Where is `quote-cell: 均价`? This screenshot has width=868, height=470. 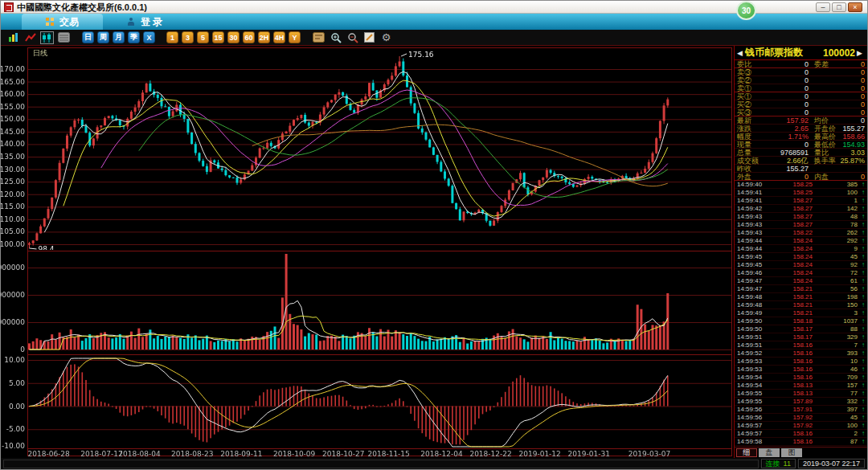 quote-cell: 均价 is located at coordinates (825, 121).